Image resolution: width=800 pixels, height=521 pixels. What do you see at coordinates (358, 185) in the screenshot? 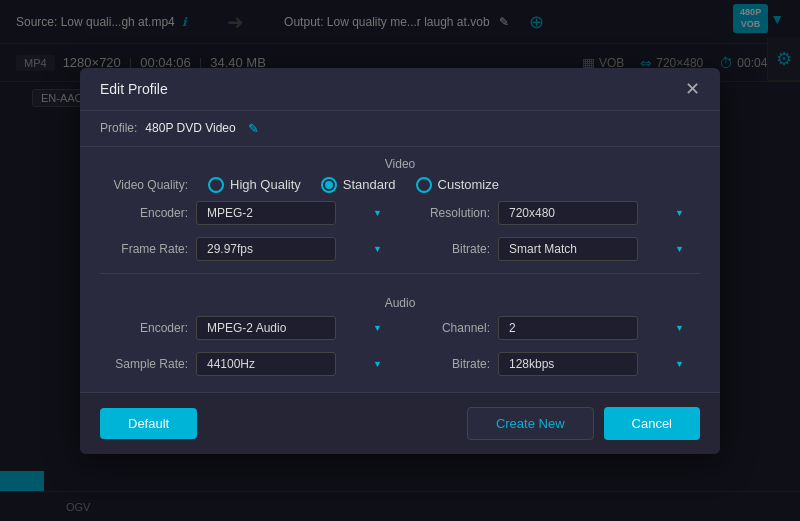
I see `radio-standard: Standard` at bounding box center [358, 185].